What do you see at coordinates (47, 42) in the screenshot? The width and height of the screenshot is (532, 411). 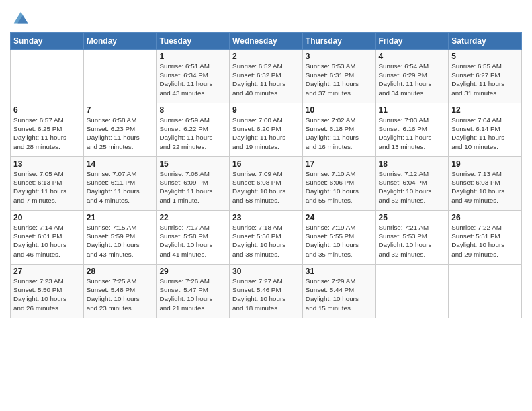 I see `header-day: Sunday` at bounding box center [47, 42].